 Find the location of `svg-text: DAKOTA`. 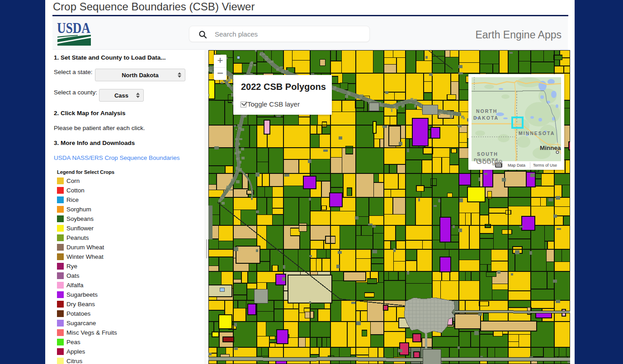

svg-text: DAKOTA is located at coordinates (486, 118).